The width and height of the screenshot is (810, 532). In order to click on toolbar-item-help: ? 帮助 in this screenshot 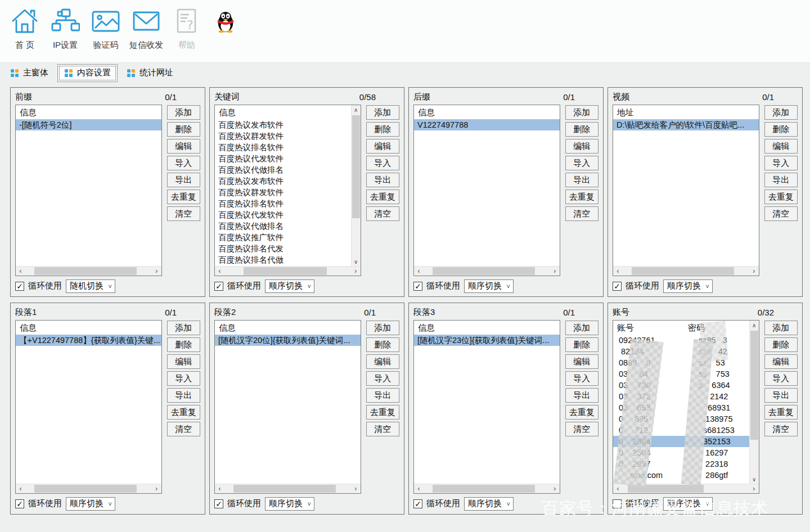, I will do `click(187, 28)`.